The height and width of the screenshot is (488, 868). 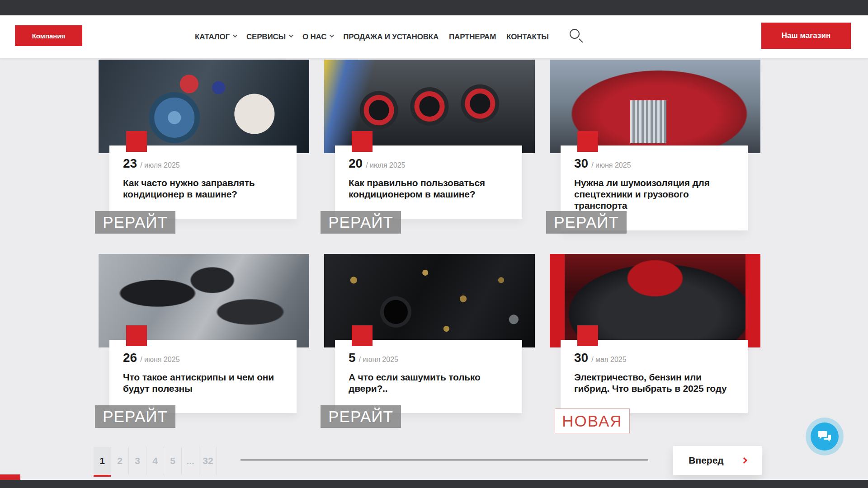 What do you see at coordinates (212, 37) in the screenshot?
I see `nav-item-label: КАТАЛОГ` at bounding box center [212, 37].